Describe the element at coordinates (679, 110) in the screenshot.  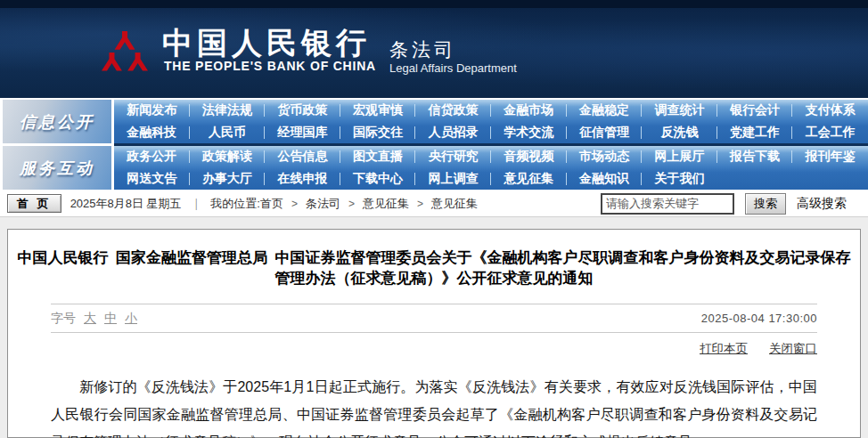
I see `nav-item: 调查统计` at that location.